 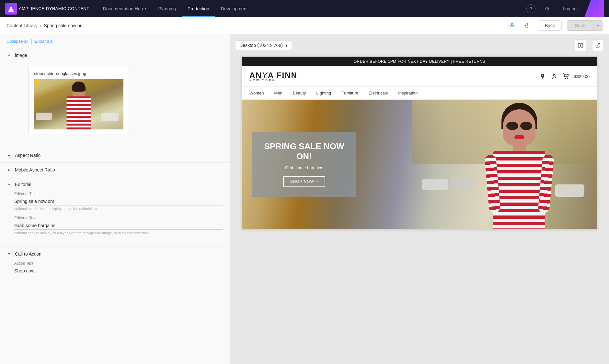 What do you see at coordinates (235, 8) in the screenshot?
I see `nav-item-development: Development` at bounding box center [235, 8].